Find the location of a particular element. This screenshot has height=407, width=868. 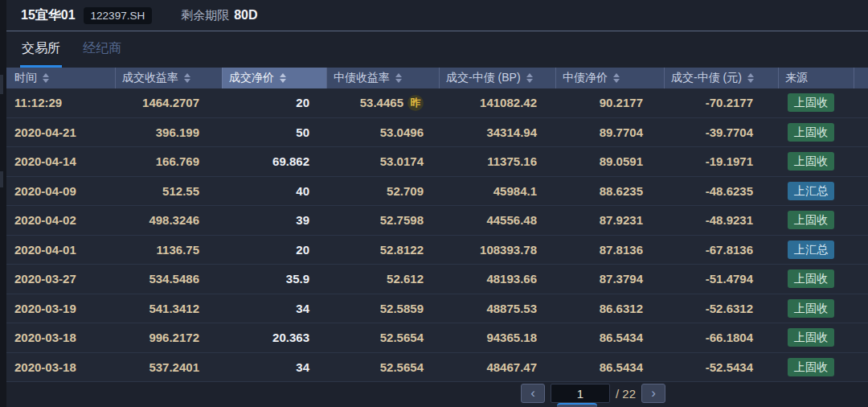

table-row: 2020-04-21396.1995053.049634314.9489.770… is located at coordinates (437, 134).